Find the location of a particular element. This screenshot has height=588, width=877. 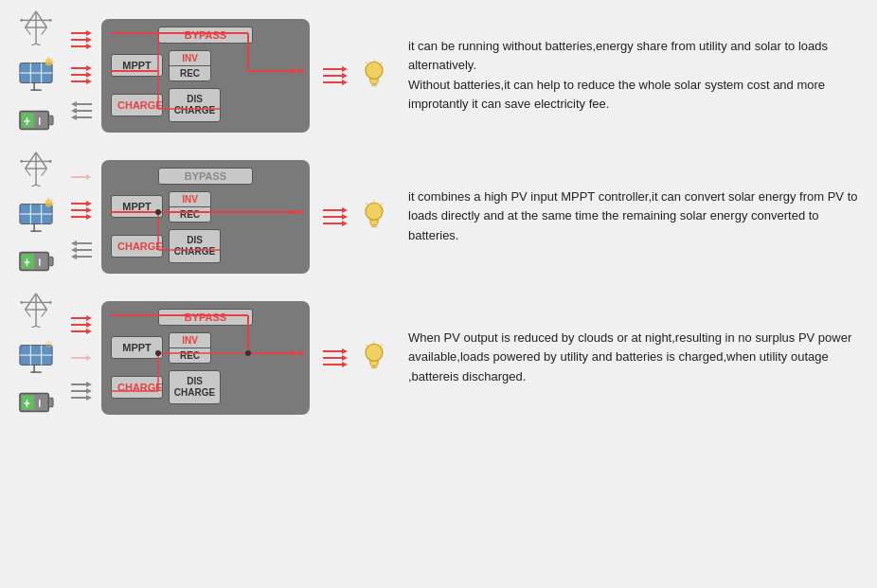

bottom-row-3: CHARGE DISCHARGE is located at coordinates (206, 387).